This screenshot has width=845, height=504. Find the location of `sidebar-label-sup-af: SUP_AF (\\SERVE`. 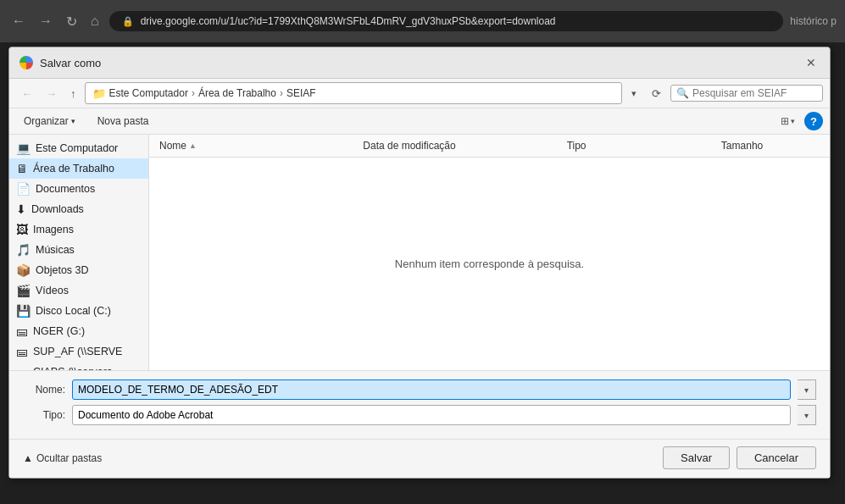

sidebar-label-sup-af: SUP_AF (\\SERVE is located at coordinates (78, 352).